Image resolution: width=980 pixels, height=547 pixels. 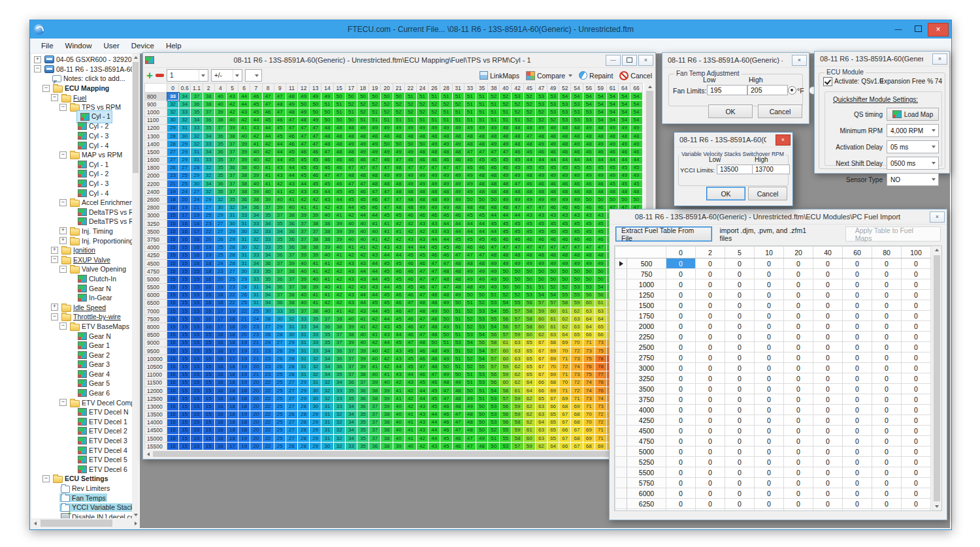 What do you see at coordinates (256, 343) in the screenshot?
I see `fuel-map-cell: 21` at bounding box center [256, 343].